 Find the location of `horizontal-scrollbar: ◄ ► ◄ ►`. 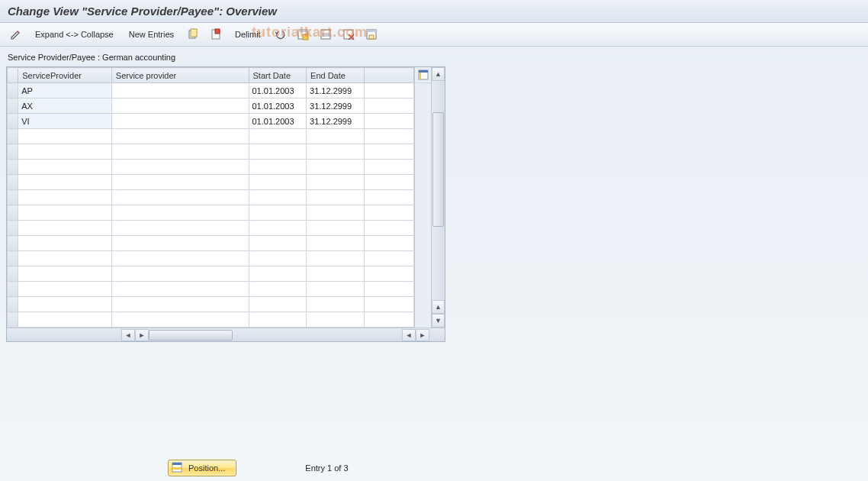

horizontal-scrollbar: ◄ ► ◄ ► is located at coordinates (226, 334).